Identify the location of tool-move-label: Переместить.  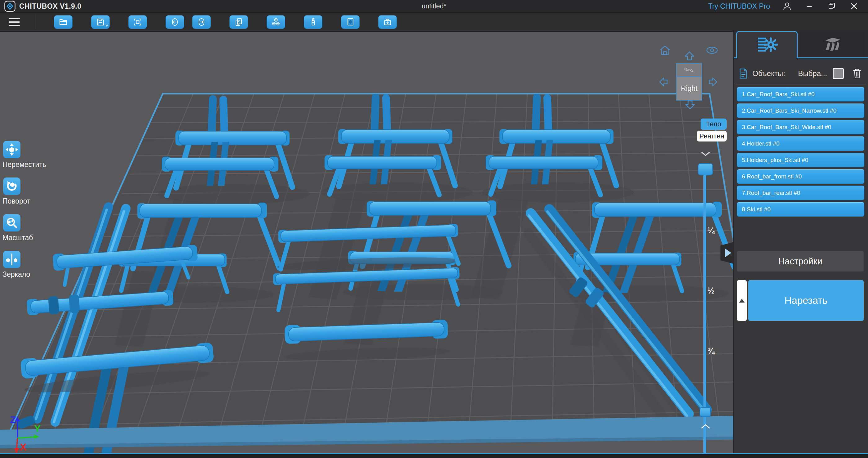
(33, 165).